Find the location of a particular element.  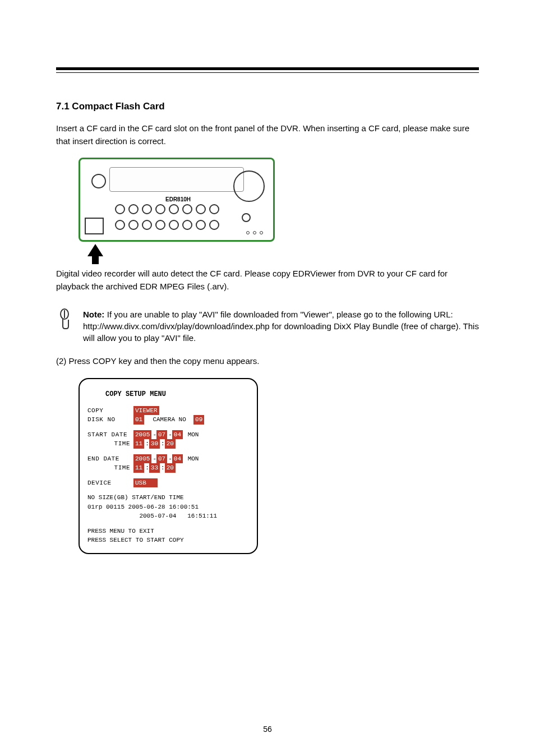

paragraph-3: (2) Press COPY key and then the copy men… is located at coordinates (268, 361).